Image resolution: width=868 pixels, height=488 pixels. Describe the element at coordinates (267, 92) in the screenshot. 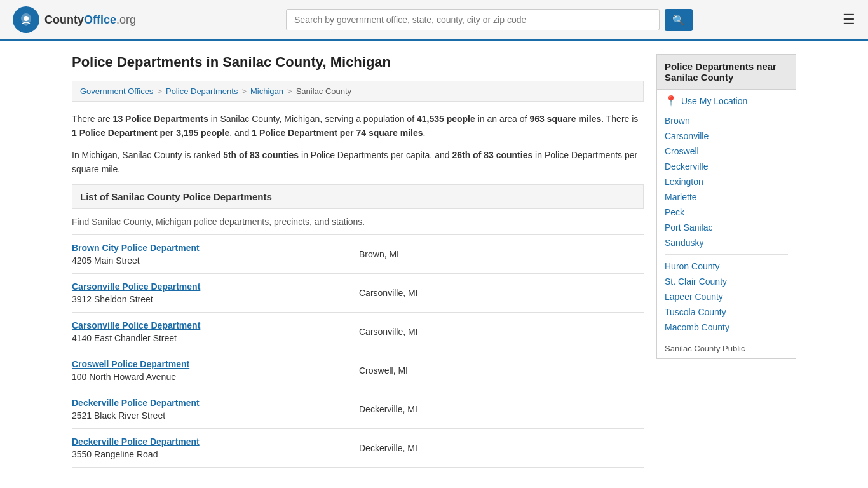

I see `breadcrumb-michigan: Michigan` at that location.